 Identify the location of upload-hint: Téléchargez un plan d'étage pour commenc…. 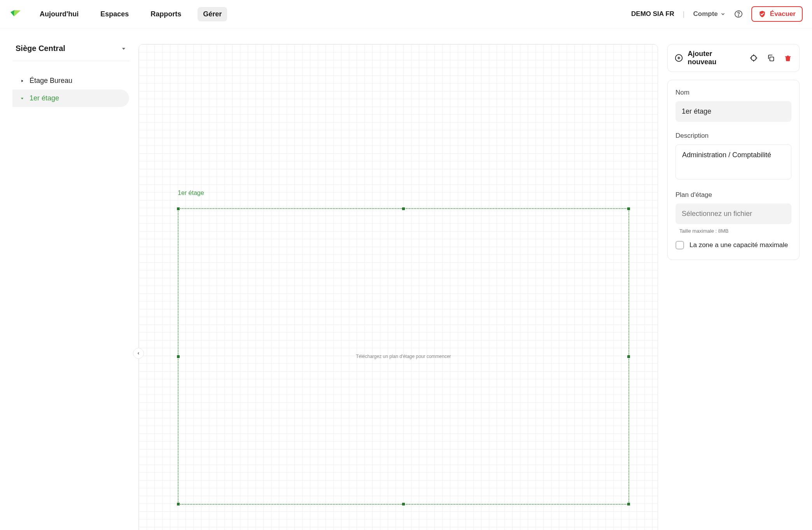
(403, 356).